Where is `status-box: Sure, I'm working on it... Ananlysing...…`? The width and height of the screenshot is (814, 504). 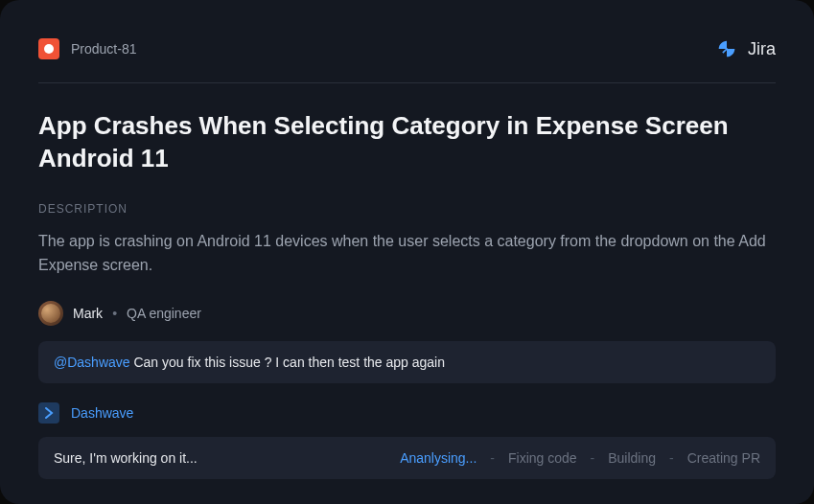 status-box: Sure, I'm working on it... Ananlysing...… is located at coordinates (407, 458).